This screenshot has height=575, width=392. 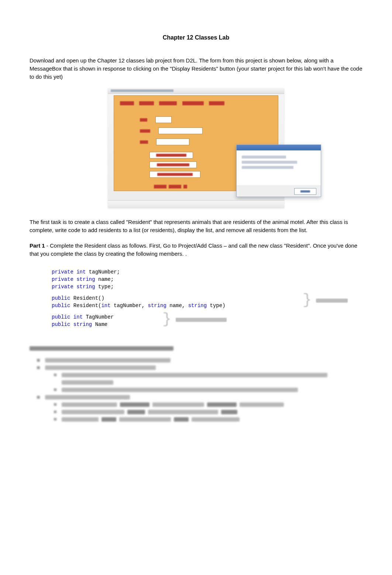 I want to click on input-name, so click(x=180, y=131).